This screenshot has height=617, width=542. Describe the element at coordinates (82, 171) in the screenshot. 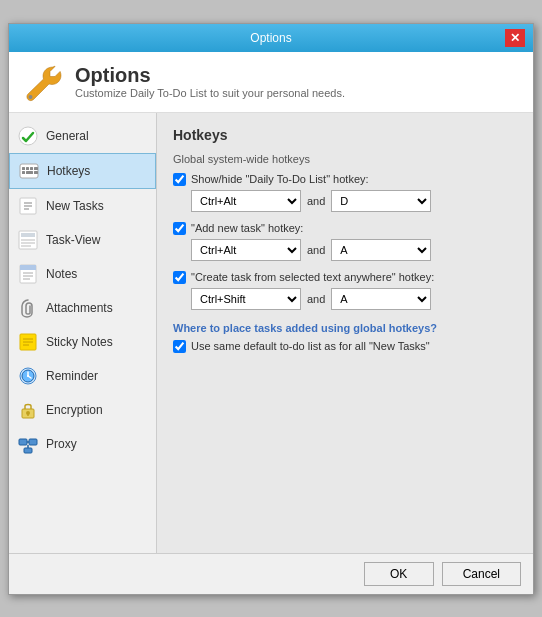

I see `sidebar-item-hotkeys: Hotkeys` at that location.